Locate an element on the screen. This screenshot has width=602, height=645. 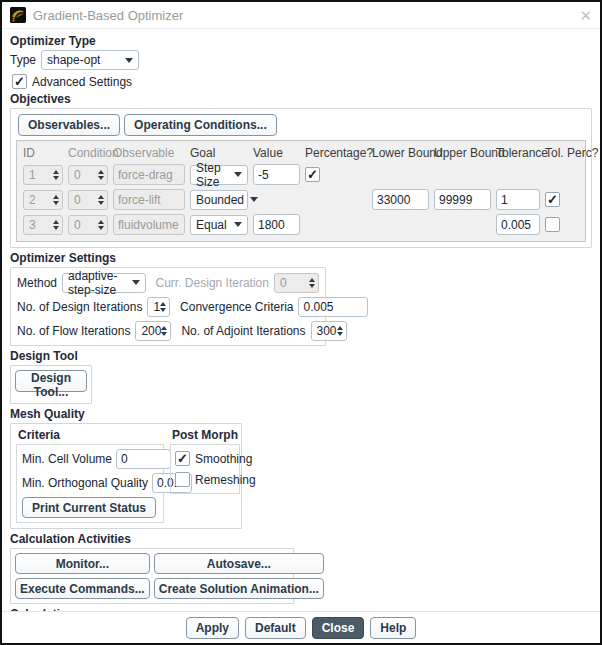
optimizer-settings-group: Method adaptive-step-size Curr. Design I… is located at coordinates (168, 306).